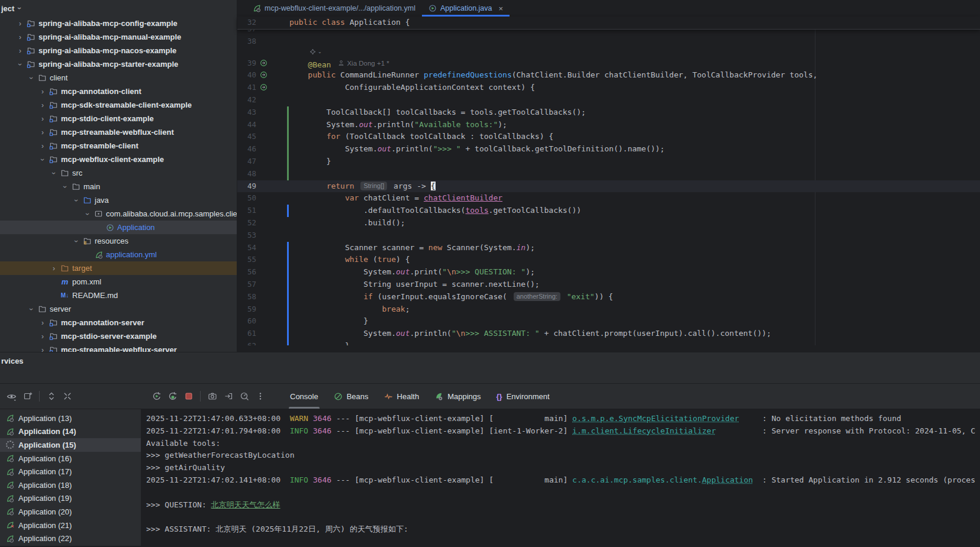  Describe the element at coordinates (70, 499) in the screenshot. I see `service-item-application-19: Application (19)` at that location.